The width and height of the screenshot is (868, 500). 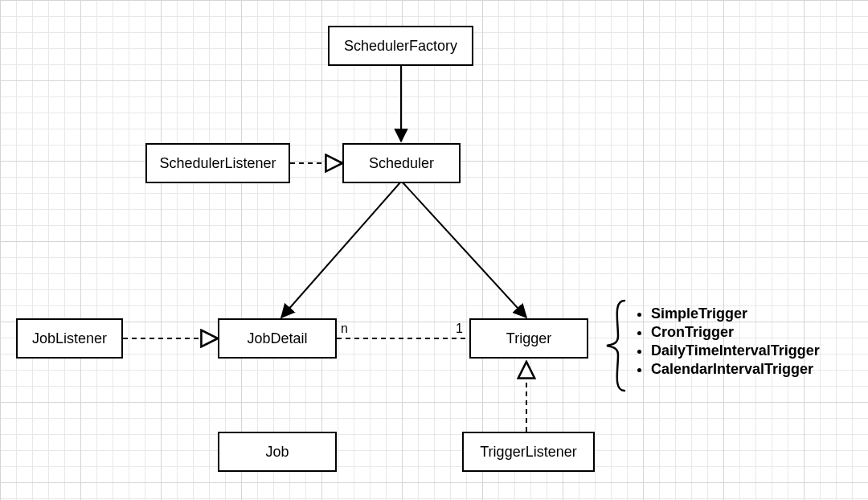 I want to click on node-job-detail: JobDetail, so click(x=277, y=338).